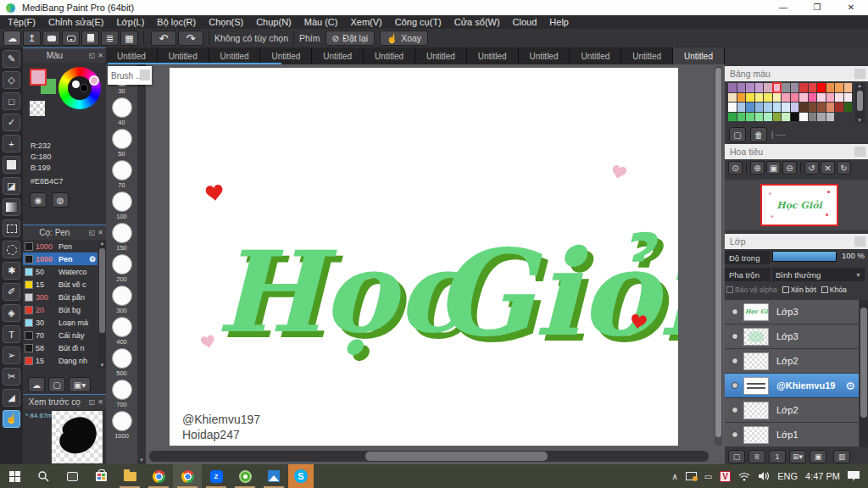 The image size is (868, 488). What do you see at coordinates (22, 22) in the screenshot?
I see `menu-item-0: Tệp(F)` at bounding box center [22, 22].